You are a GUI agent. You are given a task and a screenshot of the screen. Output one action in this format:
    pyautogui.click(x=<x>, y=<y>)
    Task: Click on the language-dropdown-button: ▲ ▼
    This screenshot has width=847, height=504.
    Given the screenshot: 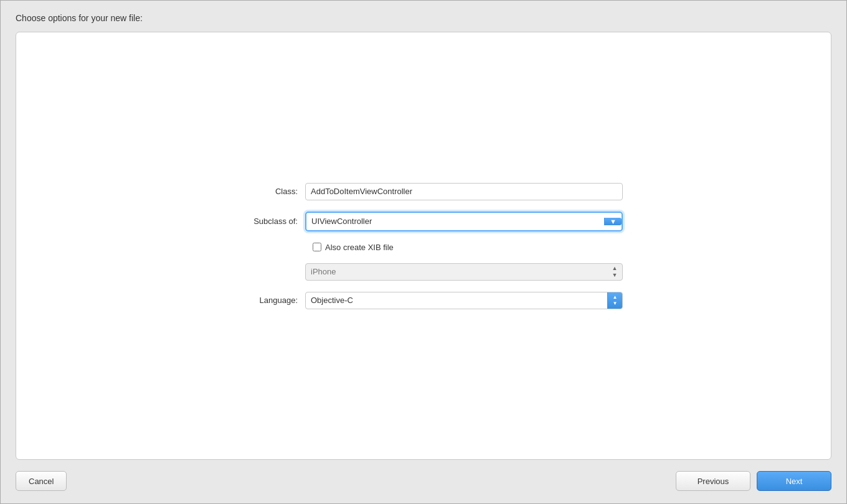 What is the action you would take?
    pyautogui.click(x=615, y=301)
    